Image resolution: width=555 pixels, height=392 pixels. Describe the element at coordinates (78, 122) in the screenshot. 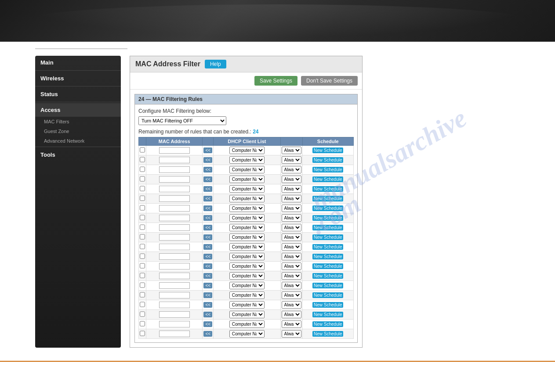

I see `sidebar-item-mac-filters: MAC Filters` at that location.